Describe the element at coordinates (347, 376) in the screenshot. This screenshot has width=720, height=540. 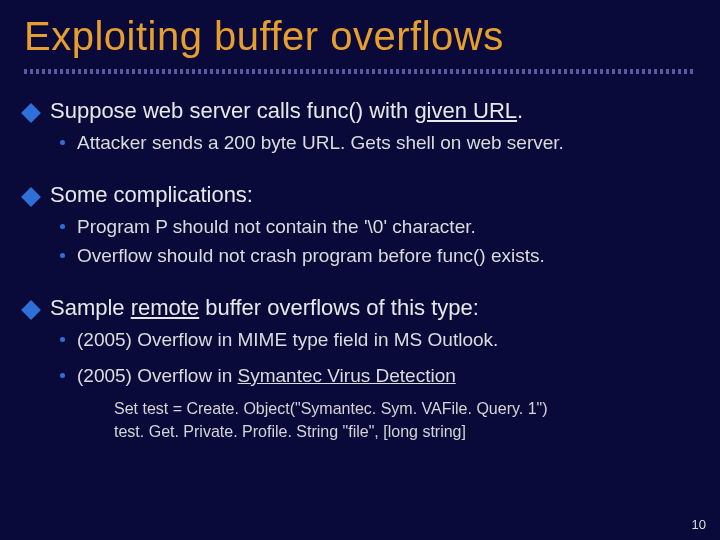
I see `link-text: Symantec Virus Detection` at that location.